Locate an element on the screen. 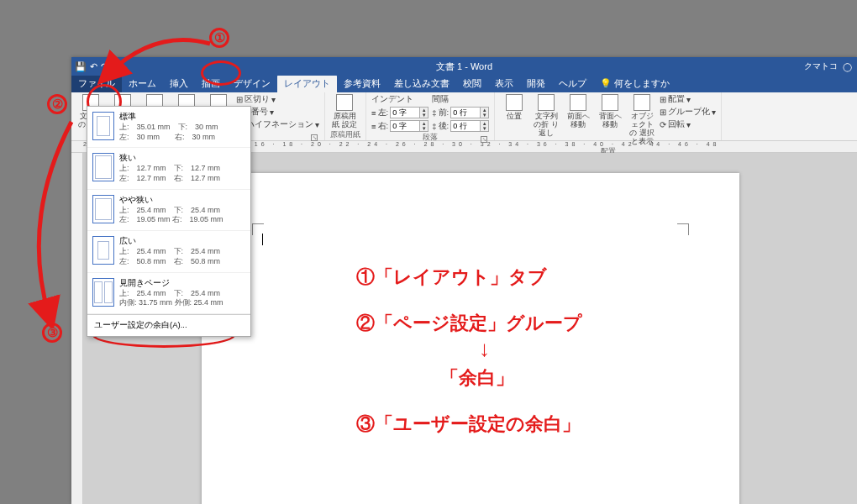 The image size is (857, 504). rotate-label: 回転 is located at coordinates (676, 124).